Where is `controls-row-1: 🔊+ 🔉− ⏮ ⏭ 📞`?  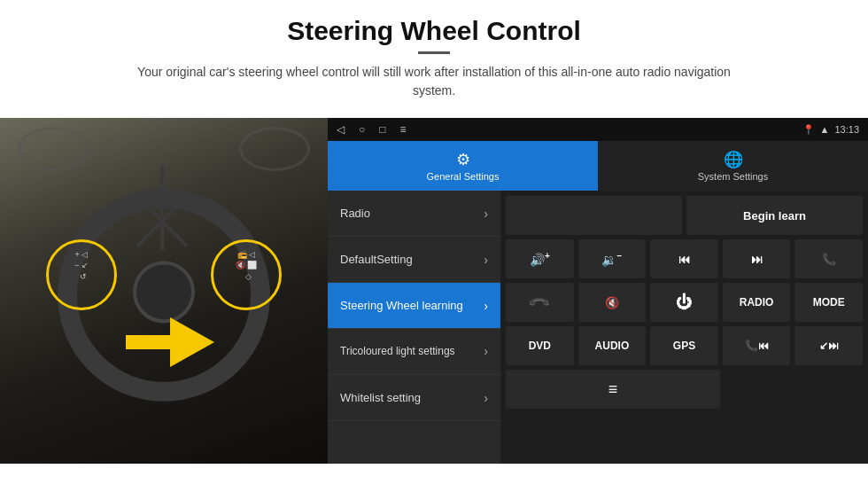 controls-row-1: 🔊+ 🔉− ⏮ ⏭ 📞 is located at coordinates (684, 259).